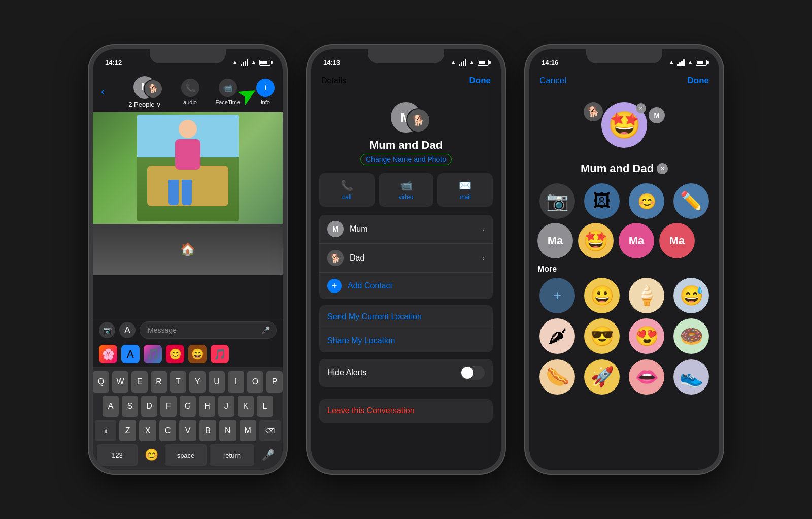 The image size is (812, 519). What do you see at coordinates (197, 354) in the screenshot?
I see `bitmoji-app: 😄` at bounding box center [197, 354].